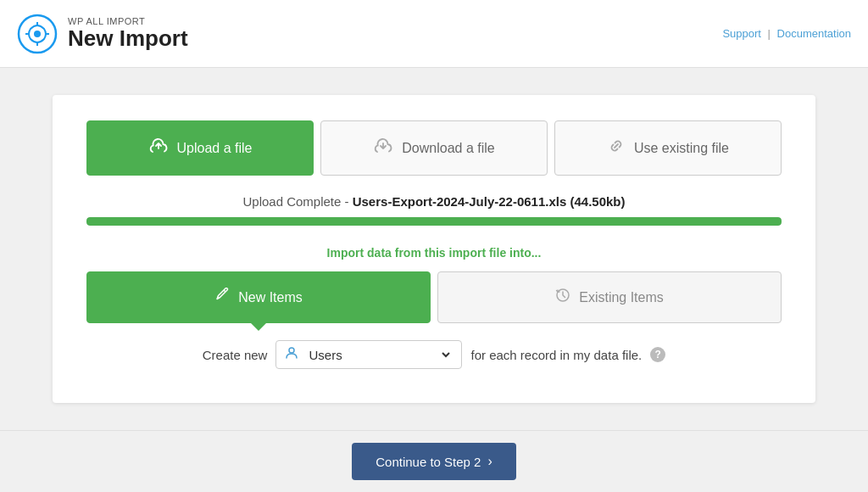 The width and height of the screenshot is (868, 492). Describe the element at coordinates (428, 461) in the screenshot. I see `continue-label: Continue to Step 2` at that location.